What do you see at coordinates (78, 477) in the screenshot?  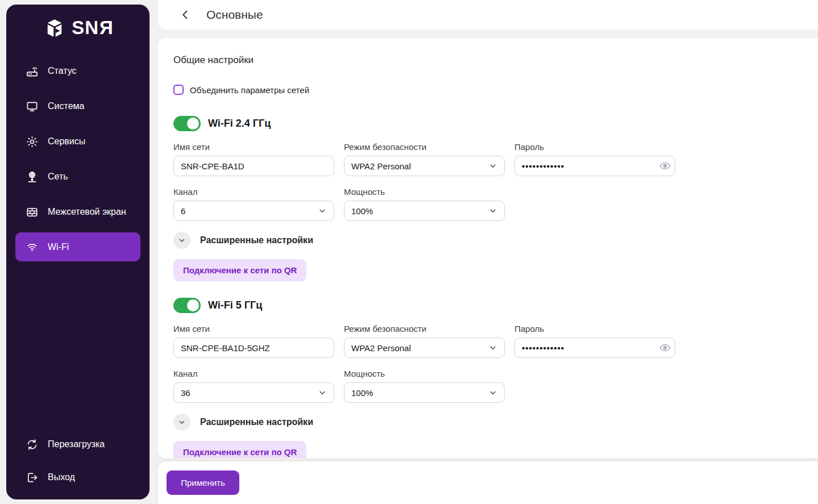 I see `sidebar-item-logout: Выход` at bounding box center [78, 477].